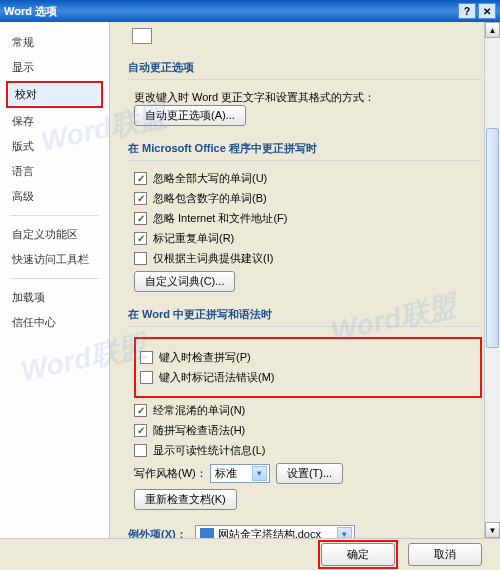 This screenshot has height=570, width=500. What do you see at coordinates (54, 146) in the screenshot?
I see `sidebar-item-layout: 版式` at bounding box center [54, 146].